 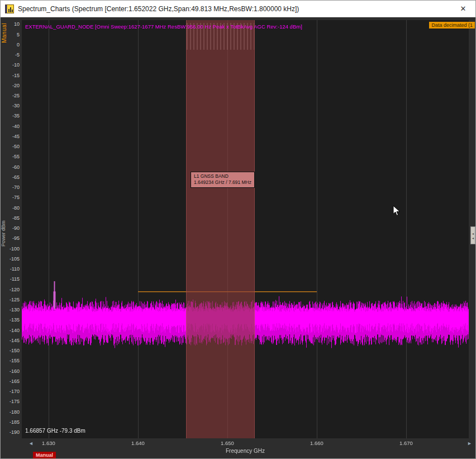 What do you see at coordinates (10, 187) in the screenshot?
I see `y-tick-label: -70` at bounding box center [10, 187].